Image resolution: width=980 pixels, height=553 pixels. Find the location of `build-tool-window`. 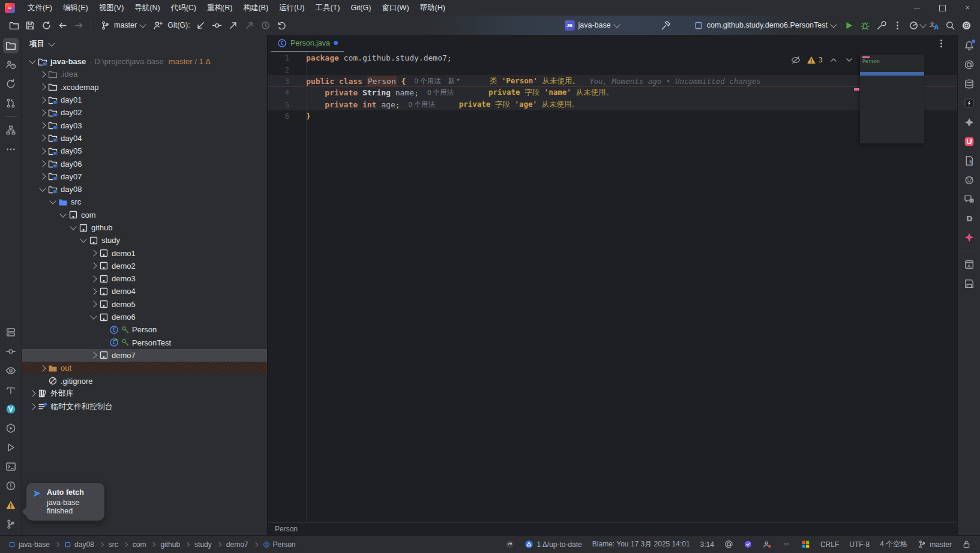

build-tool-window is located at coordinates (11, 390).